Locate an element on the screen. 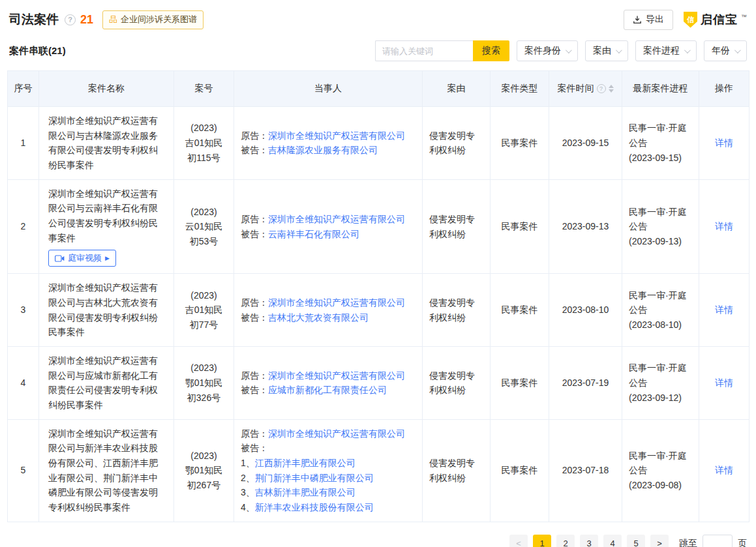 The image size is (756, 547). case-seq: 2 is located at coordinates (23, 227).